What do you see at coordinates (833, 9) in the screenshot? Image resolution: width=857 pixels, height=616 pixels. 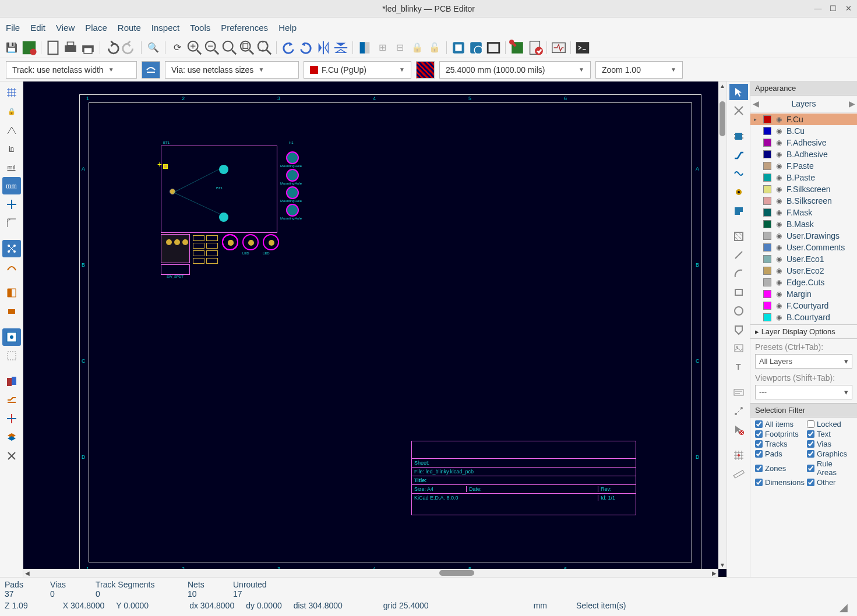 I see `maximize-icon: ☐` at bounding box center [833, 9].